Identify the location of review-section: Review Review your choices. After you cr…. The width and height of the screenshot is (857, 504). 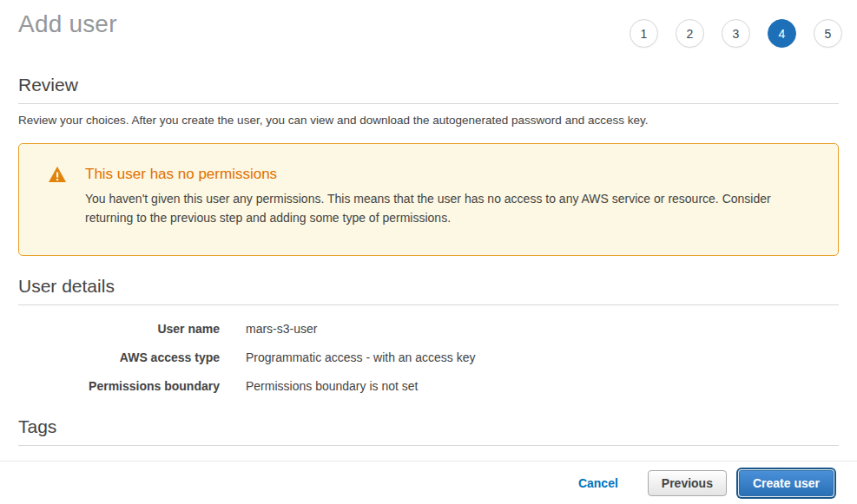
(429, 101).